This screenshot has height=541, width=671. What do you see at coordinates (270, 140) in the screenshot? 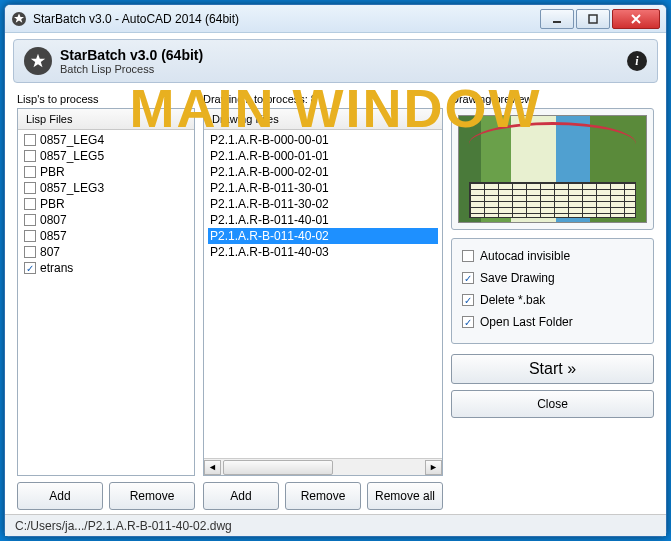
I see `drawing-label: P2.1.A.R-B-000-00-01` at bounding box center [270, 140].